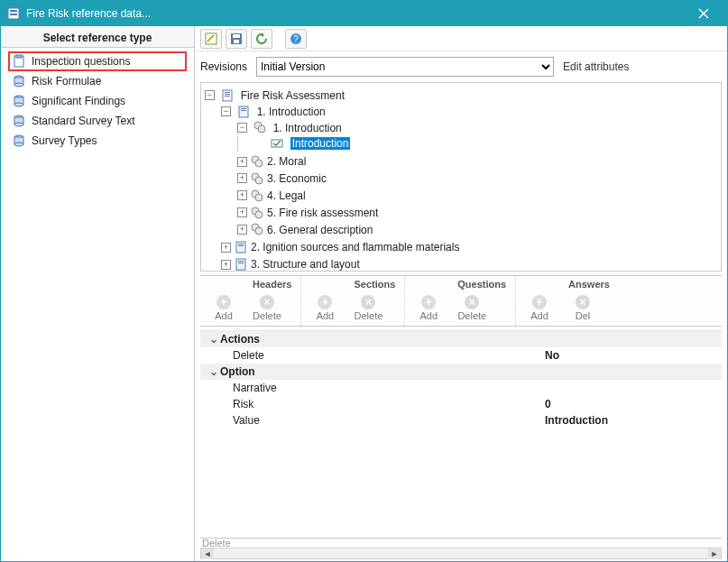 The width and height of the screenshot is (728, 562). Describe the element at coordinates (461, 543) in the screenshot. I see `footer-label: Delete` at that location.